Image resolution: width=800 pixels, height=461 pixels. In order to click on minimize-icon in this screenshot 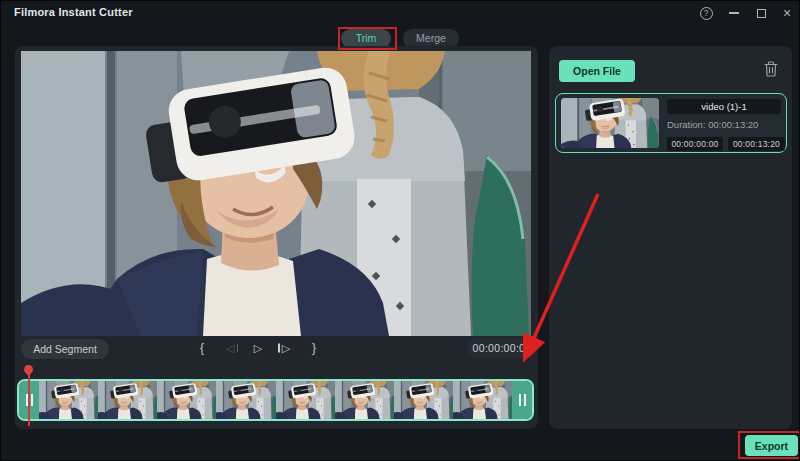, I will do `click(734, 13)`.